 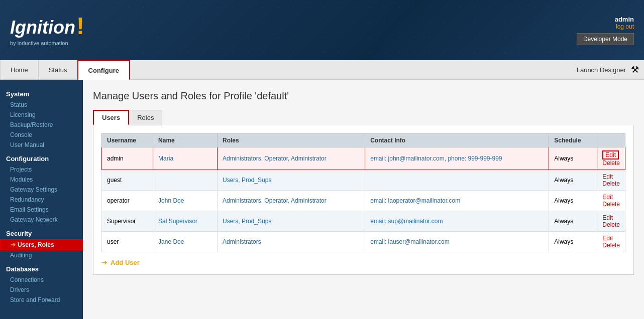 I want to click on arrow-icon: ➔, so click(x=13, y=245).